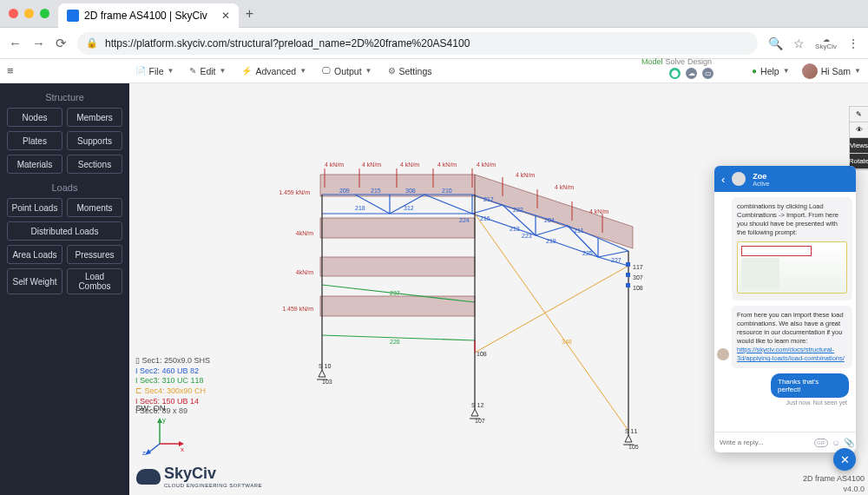 This screenshot has width=868, height=495. I want to click on back-button: ←, so click(16, 43).